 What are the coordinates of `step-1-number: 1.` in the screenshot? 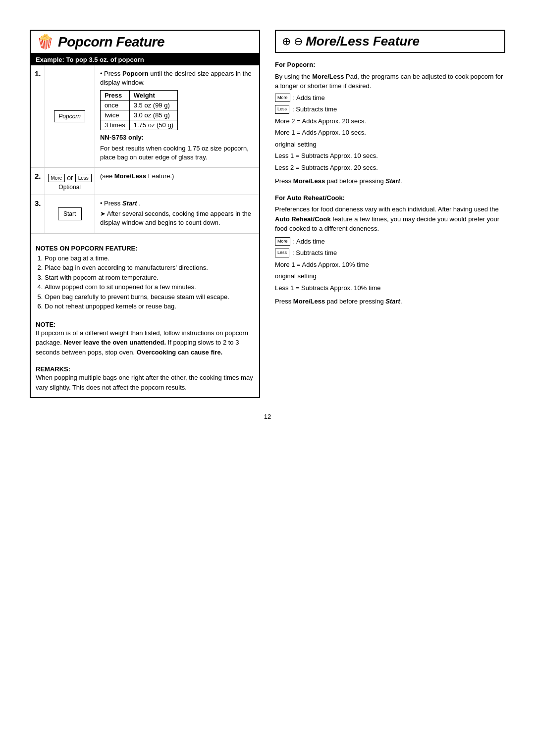 It's located at (38, 116).